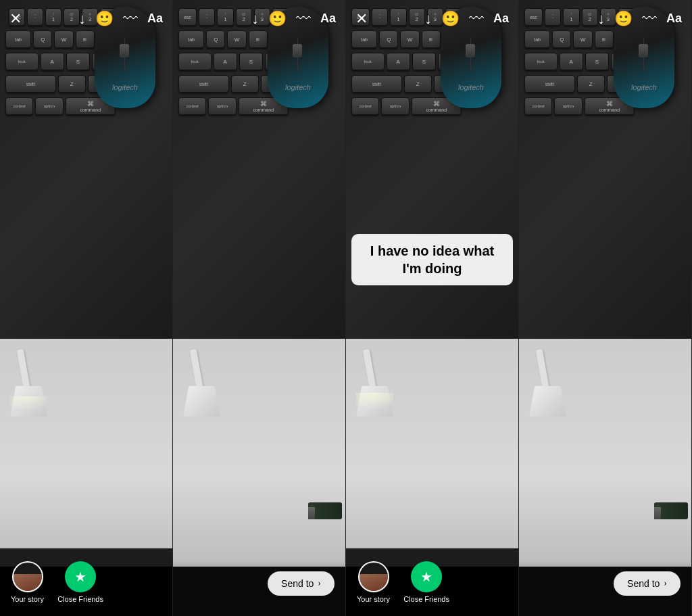 The height and width of the screenshot is (616, 692). What do you see at coordinates (53, 62) in the screenshot?
I see `key-a: A` at bounding box center [53, 62].